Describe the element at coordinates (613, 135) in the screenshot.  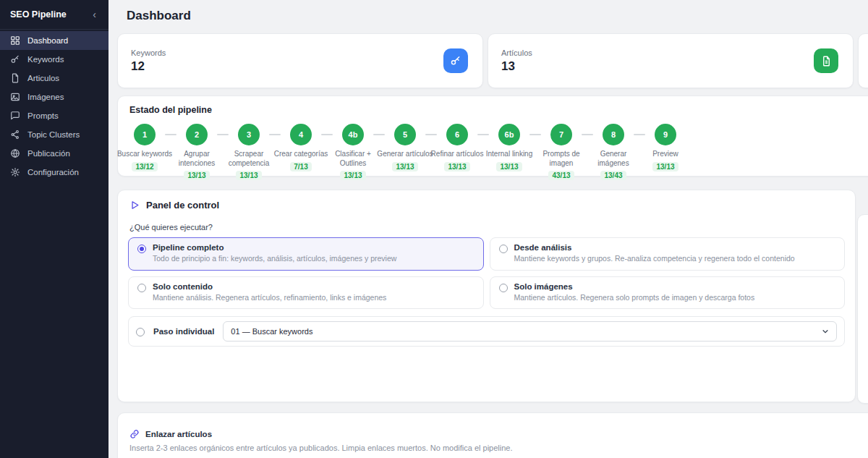
I see `step-number-badge: 8` at that location.